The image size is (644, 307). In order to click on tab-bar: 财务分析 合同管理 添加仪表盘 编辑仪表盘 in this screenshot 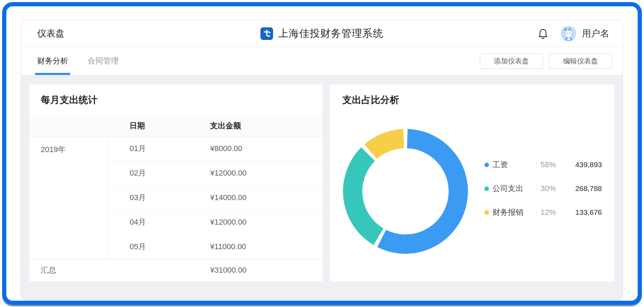, I will do `click(322, 61)`.